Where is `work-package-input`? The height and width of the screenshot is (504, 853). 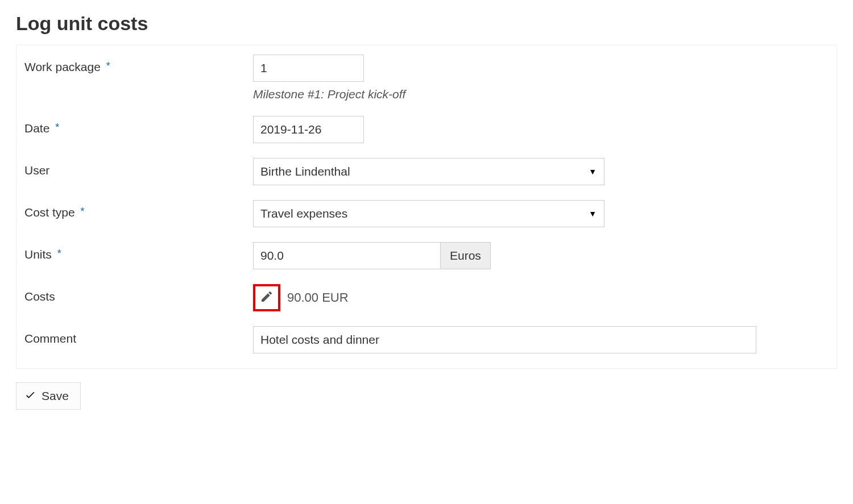 work-package-input is located at coordinates (308, 68).